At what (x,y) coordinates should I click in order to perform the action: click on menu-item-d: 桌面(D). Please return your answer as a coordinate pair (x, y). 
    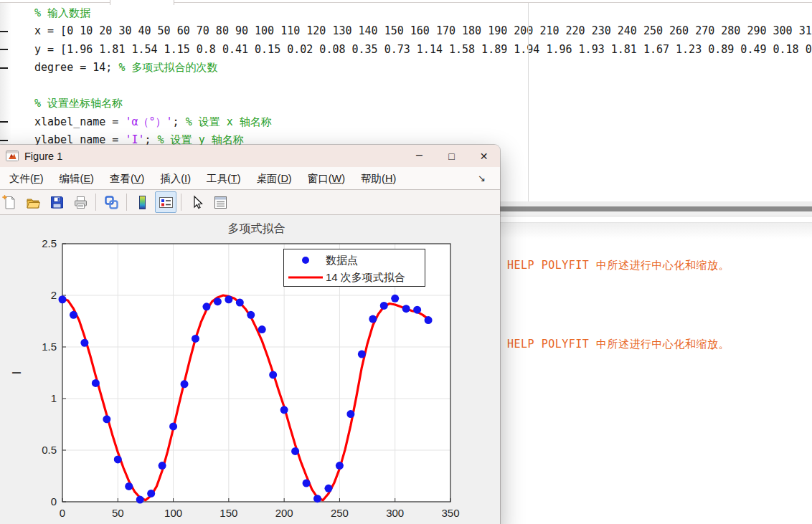
    Looking at the image, I should click on (274, 178).